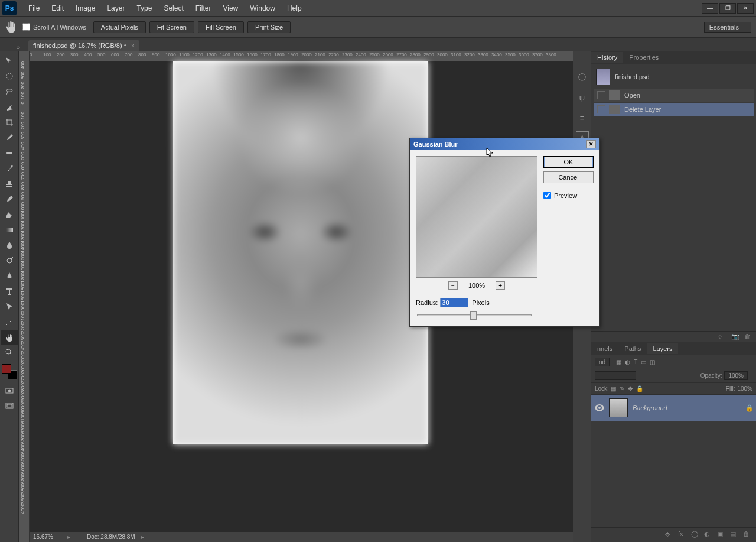 The height and width of the screenshot is (542, 756). What do you see at coordinates (262, 8) in the screenshot?
I see `menu-window: Window` at bounding box center [262, 8].